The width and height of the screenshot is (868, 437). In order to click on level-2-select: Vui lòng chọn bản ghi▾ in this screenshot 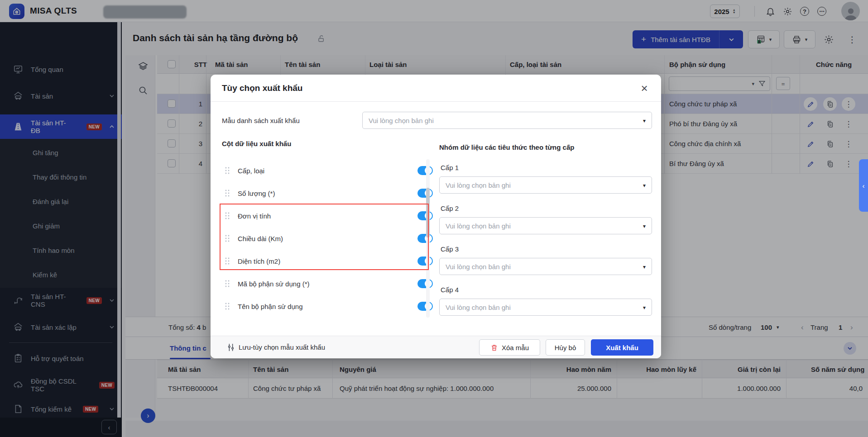, I will do `click(546, 226)`.